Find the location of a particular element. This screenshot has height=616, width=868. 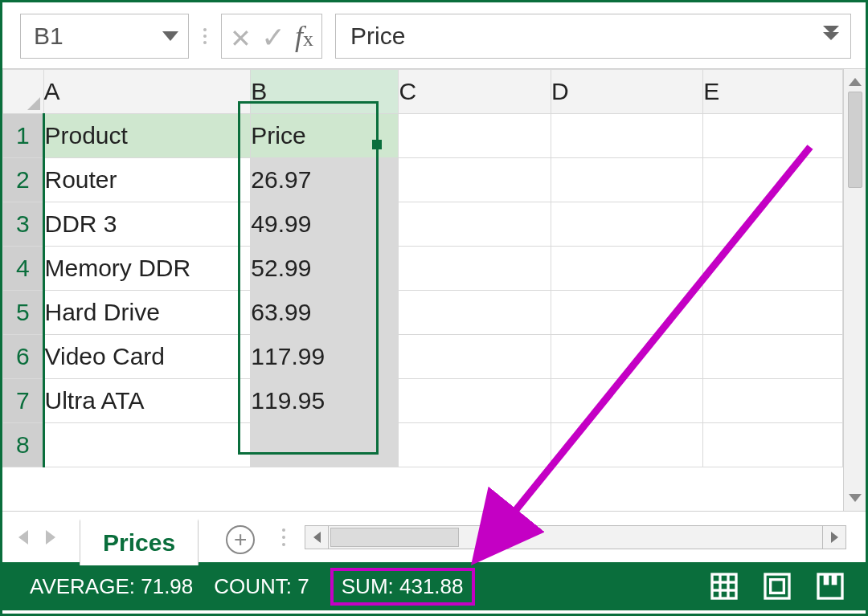

status-count: COUNT: 7 is located at coordinates (261, 586).